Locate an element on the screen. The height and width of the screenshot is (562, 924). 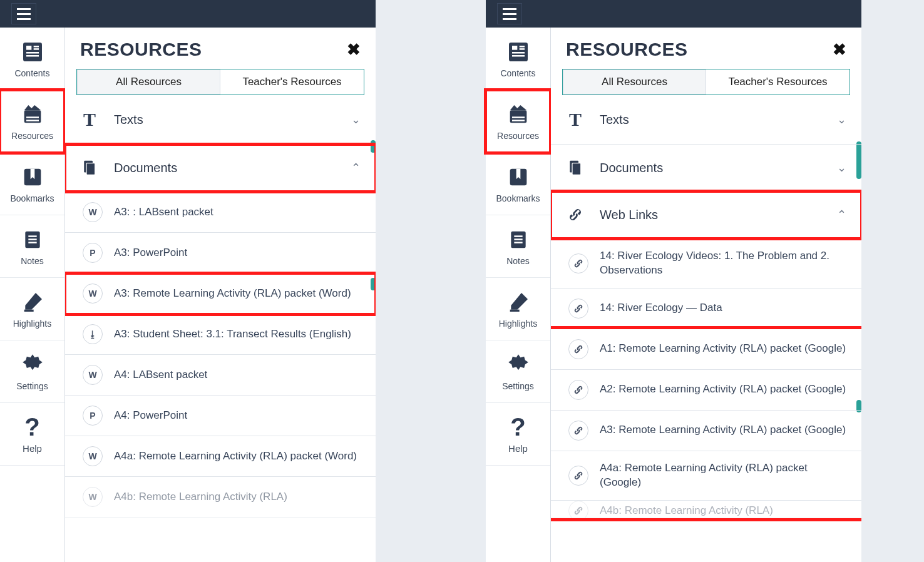
weblink-row: A2: Remote Learning Activity (RLA) packe… is located at coordinates (706, 391).